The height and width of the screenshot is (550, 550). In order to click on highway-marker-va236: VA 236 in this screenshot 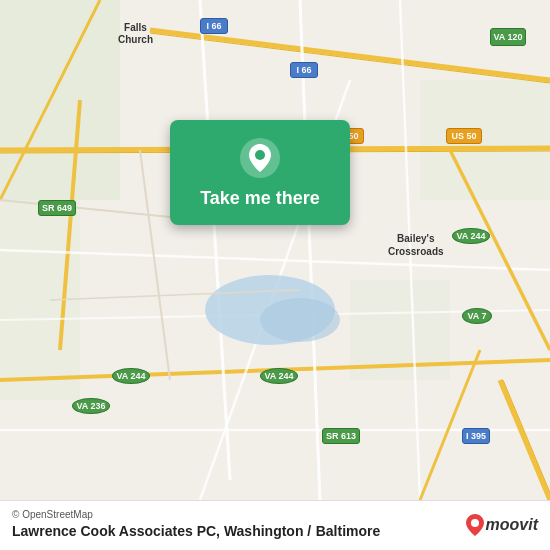, I will do `click(91, 406)`.